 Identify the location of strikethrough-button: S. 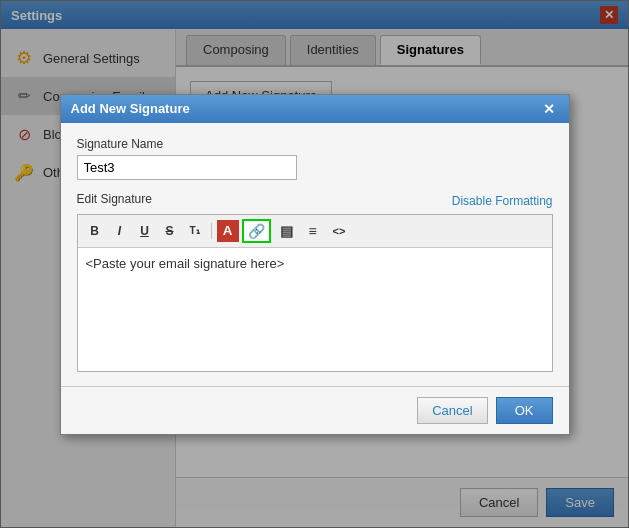
(170, 231).